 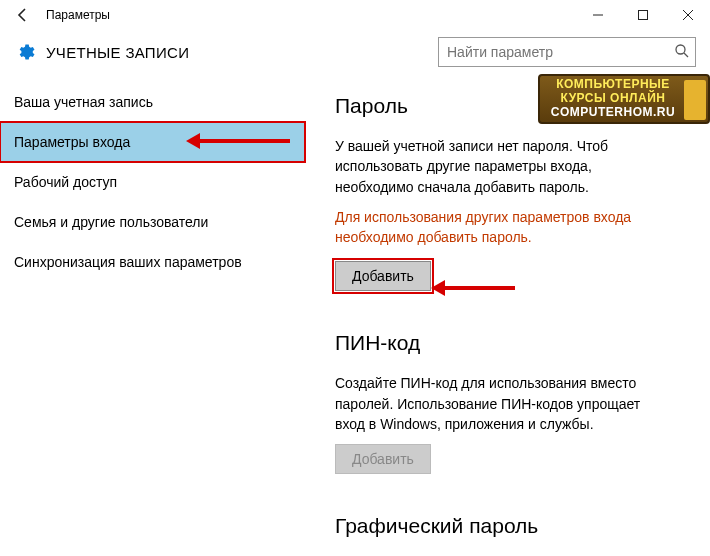 I want to click on badge-figure-icon, so click(x=695, y=100).